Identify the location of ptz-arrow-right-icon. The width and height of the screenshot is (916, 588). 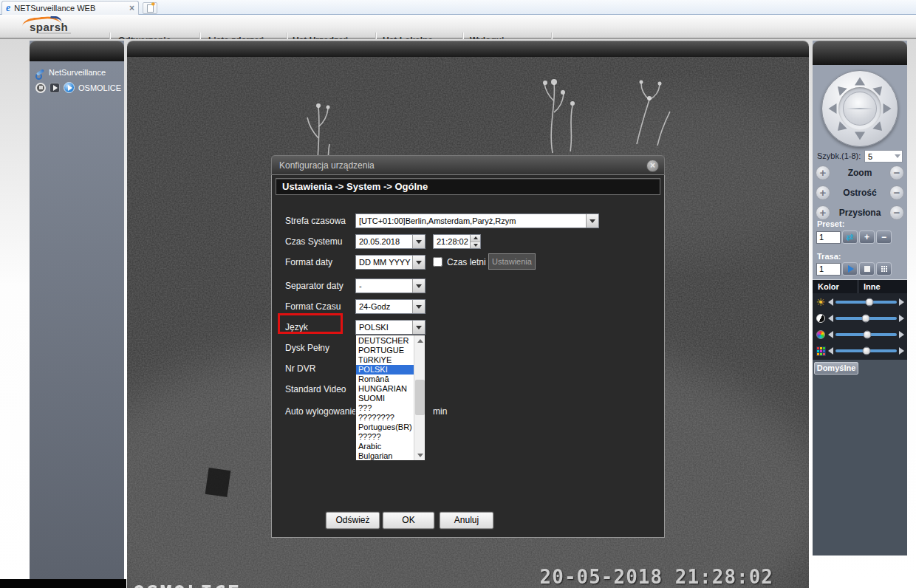
(888, 109).